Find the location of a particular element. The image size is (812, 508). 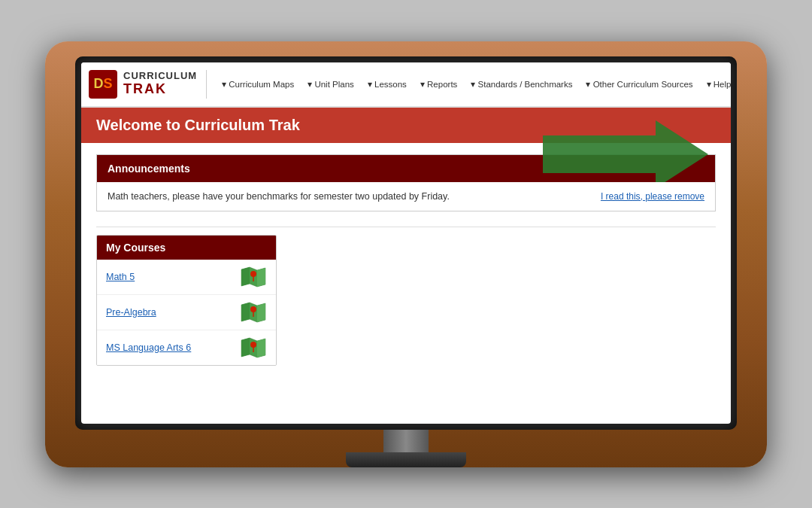

announcements-section: Announcements Math teachers, please have… is located at coordinates (406, 183).